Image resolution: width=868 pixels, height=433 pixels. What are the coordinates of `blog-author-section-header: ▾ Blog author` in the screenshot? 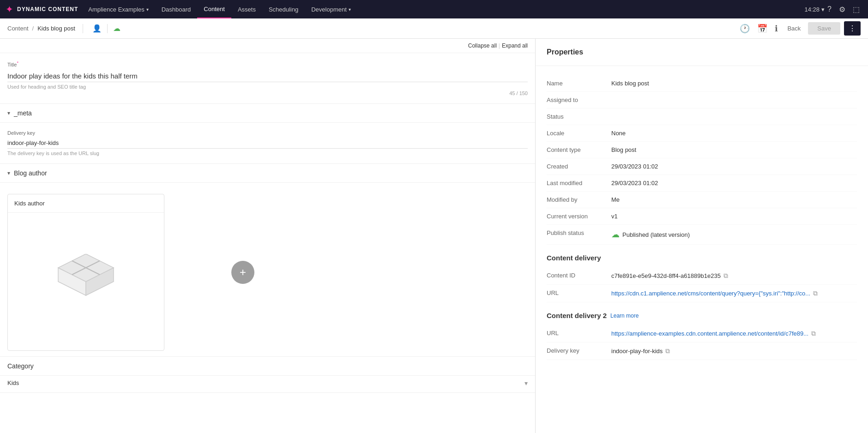 It's located at (268, 174).